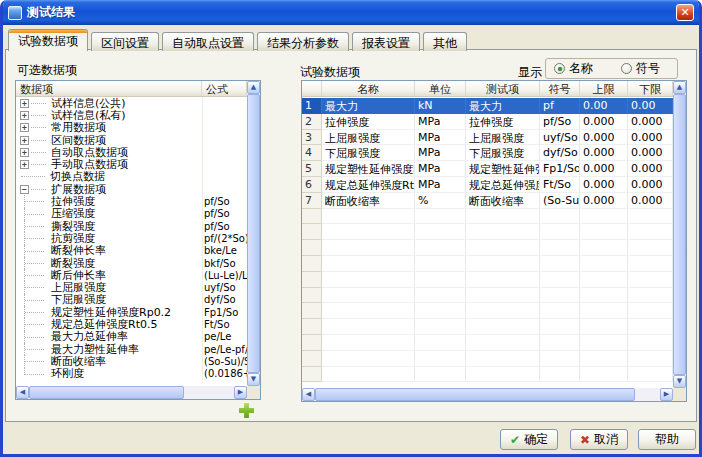 The width and height of the screenshot is (702, 457). What do you see at coordinates (38, 190) in the screenshot?
I see `tree-line` at bounding box center [38, 190].